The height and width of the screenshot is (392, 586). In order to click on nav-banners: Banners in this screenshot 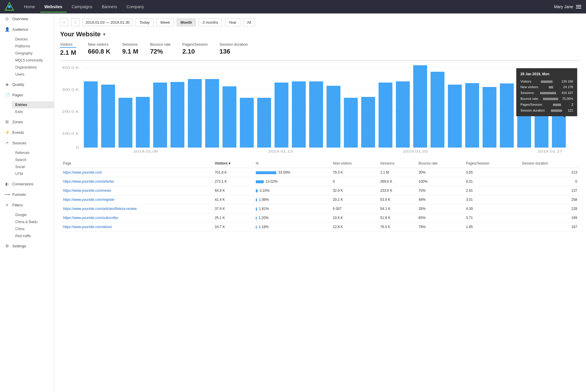, I will do `click(109, 7)`.